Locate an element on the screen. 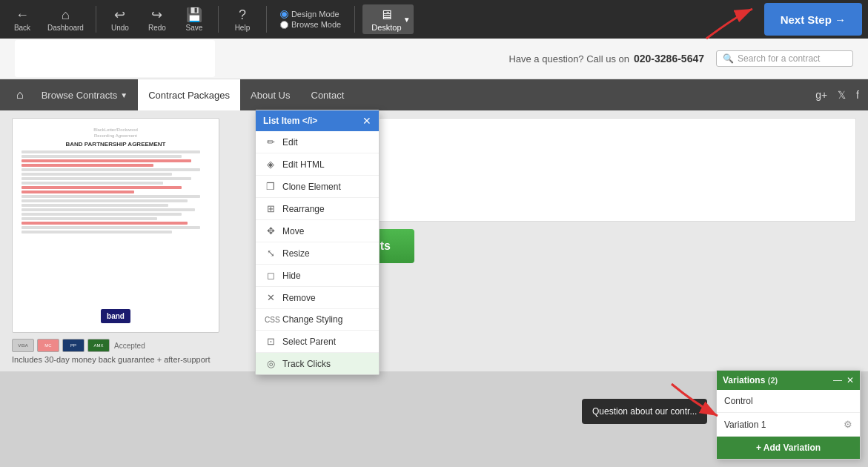  dashboard-button: ⌂ Dashboard is located at coordinates (65, 19).